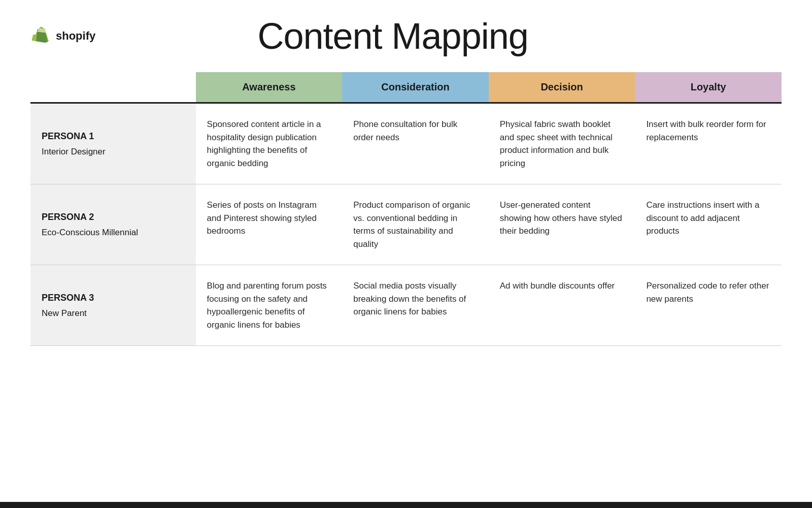  I want to click on persona-3-awareness: Blog and parenting forum posts focusing …, so click(269, 306).